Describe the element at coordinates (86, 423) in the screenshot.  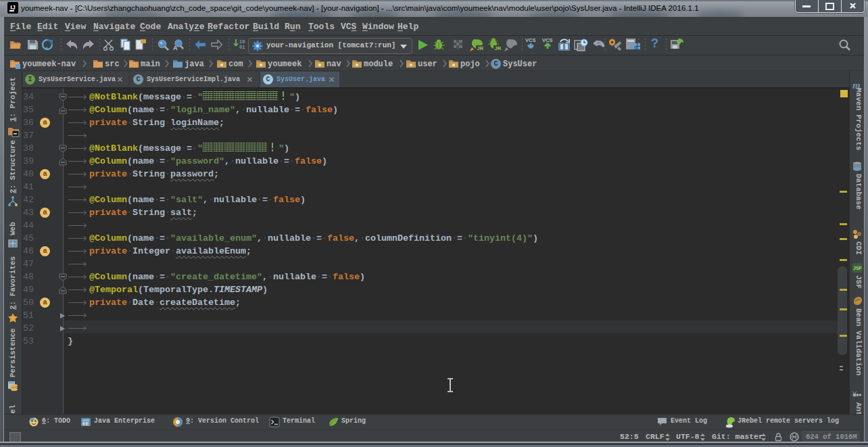
I see `svg-text: EE` at that location.